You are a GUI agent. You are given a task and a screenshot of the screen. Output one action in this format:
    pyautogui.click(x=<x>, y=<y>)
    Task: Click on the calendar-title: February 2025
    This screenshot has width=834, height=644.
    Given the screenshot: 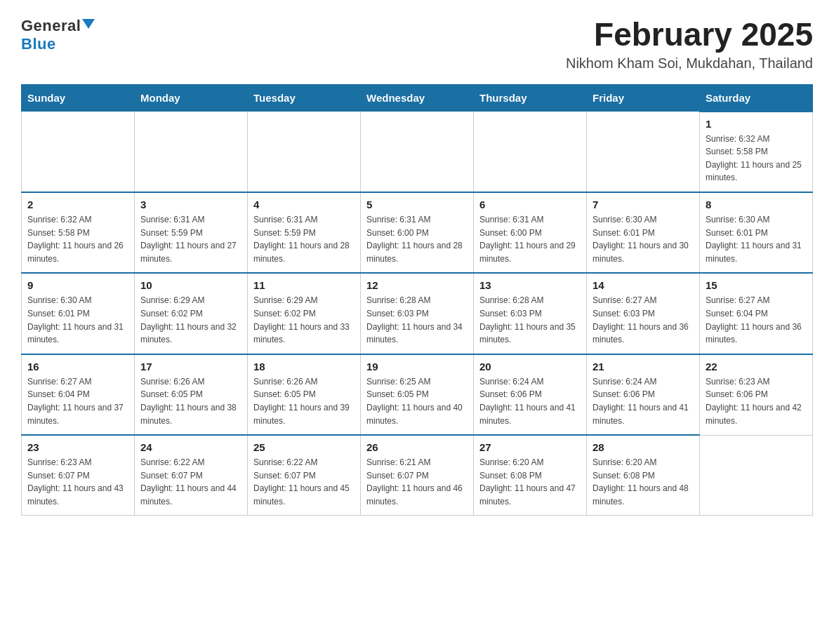 What is the action you would take?
    pyautogui.click(x=689, y=35)
    